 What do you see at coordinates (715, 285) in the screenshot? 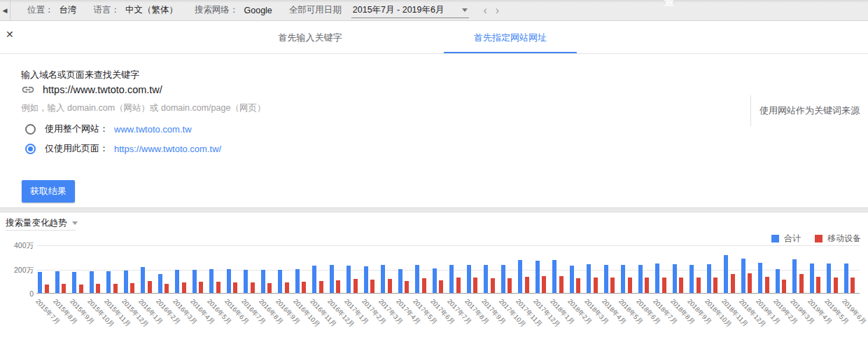
I see `mobile-bar-2018年10月` at bounding box center [715, 285].